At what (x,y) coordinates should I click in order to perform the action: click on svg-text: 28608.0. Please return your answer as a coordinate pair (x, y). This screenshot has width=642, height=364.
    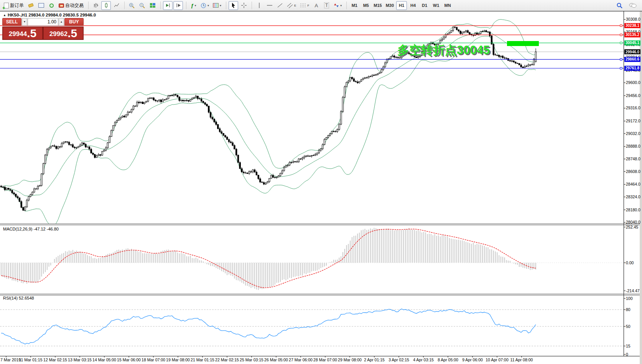
    Looking at the image, I should click on (633, 171).